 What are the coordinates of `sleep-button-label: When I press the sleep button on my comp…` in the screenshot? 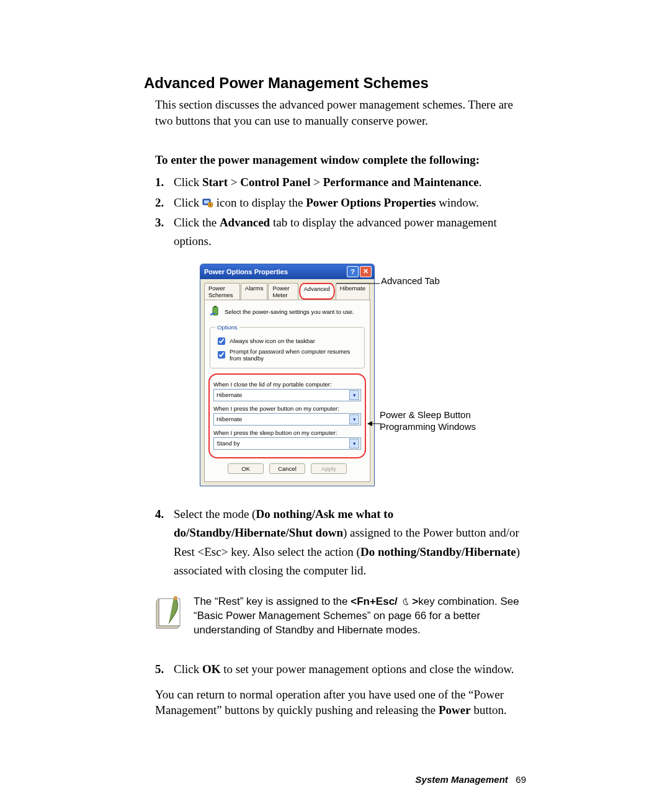 It's located at (287, 433).